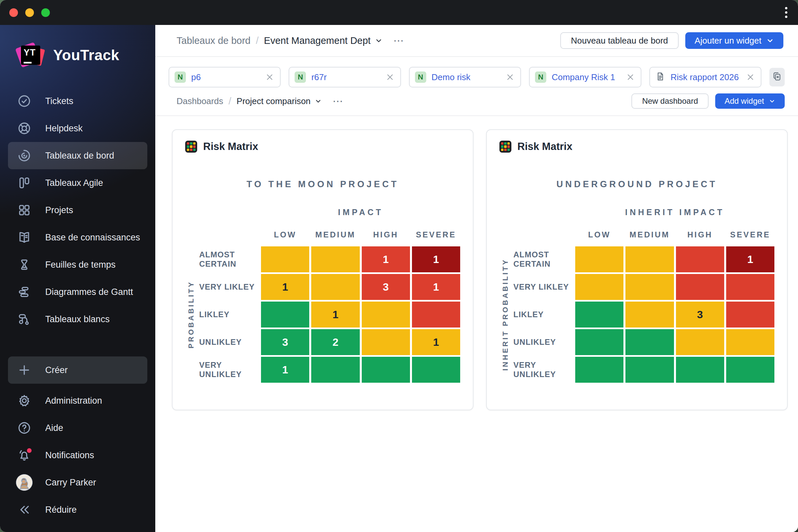  Describe the element at coordinates (649, 315) in the screenshot. I see `matrix-cell-r3c2` at that location.